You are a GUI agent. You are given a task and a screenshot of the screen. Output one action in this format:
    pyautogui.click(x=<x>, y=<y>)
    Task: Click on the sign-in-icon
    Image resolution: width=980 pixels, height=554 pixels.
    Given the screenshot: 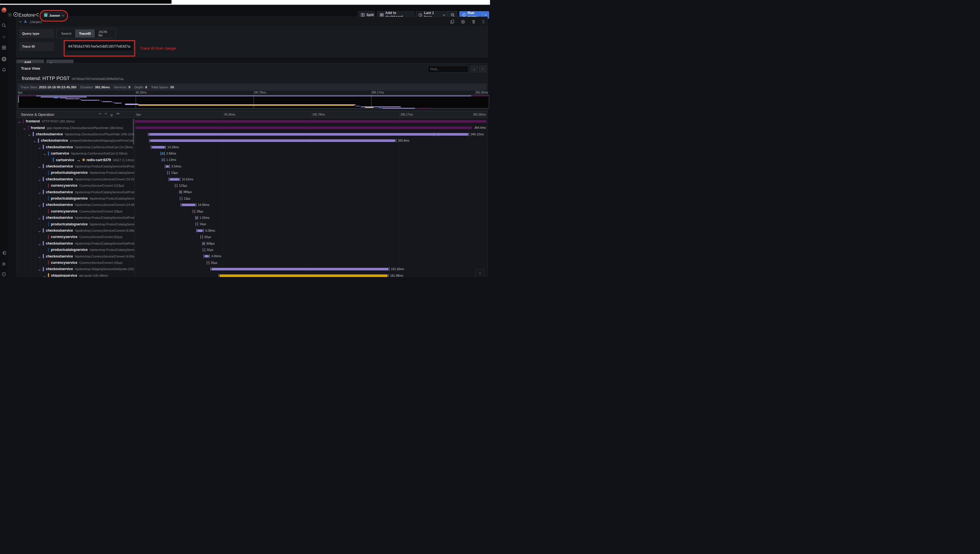 What is the action you would take?
    pyautogui.click(x=4, y=253)
    